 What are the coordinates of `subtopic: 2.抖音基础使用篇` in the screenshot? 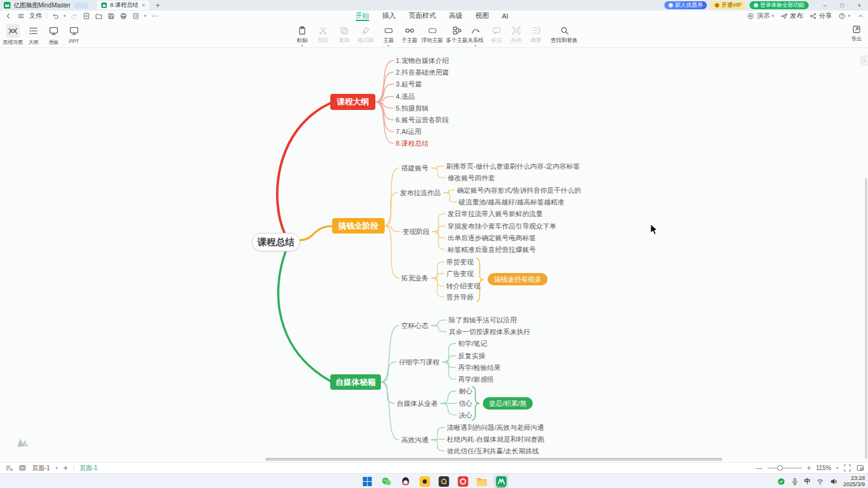 It's located at (422, 72).